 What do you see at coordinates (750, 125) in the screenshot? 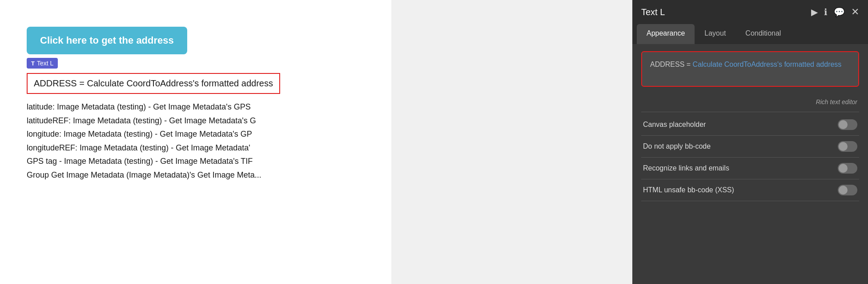
I see `option-row-canvas-placeholder: Canvas placeholder` at bounding box center [750, 125].